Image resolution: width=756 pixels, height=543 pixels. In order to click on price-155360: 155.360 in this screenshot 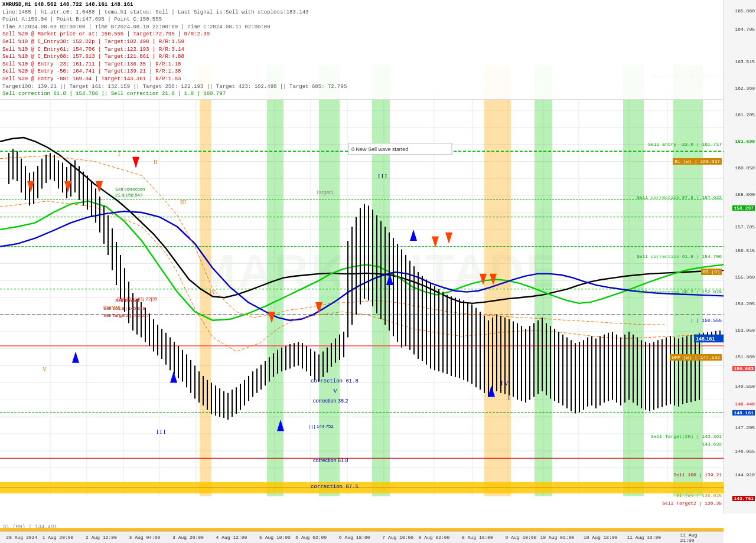, I will do `click(745, 277)`.